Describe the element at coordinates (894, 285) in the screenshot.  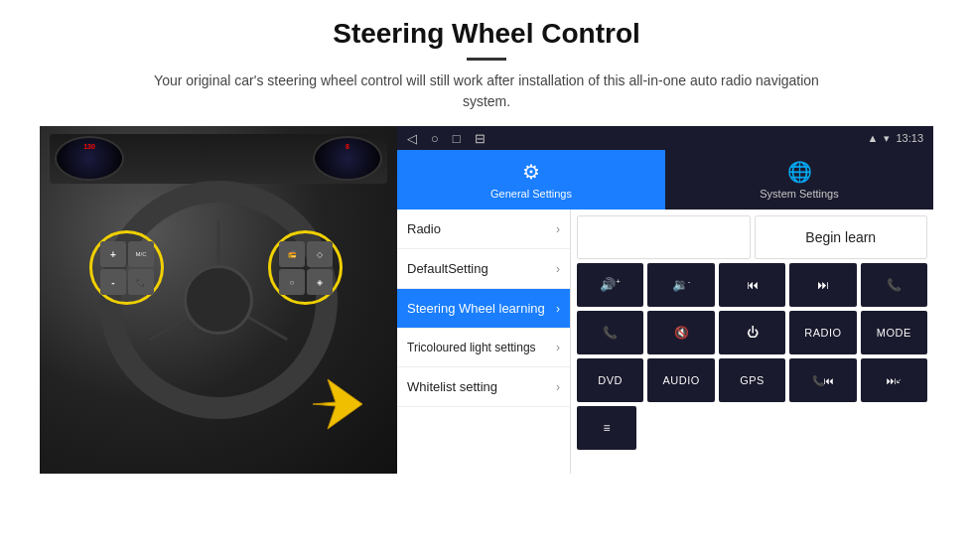
I see `phone-icon: 📞` at that location.